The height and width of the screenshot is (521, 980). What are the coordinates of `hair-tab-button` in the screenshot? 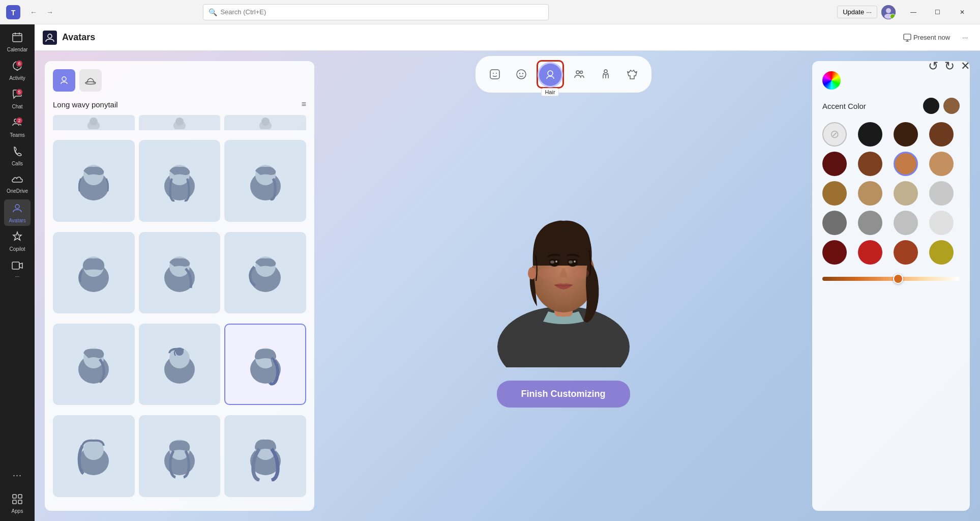 It's located at (64, 80).